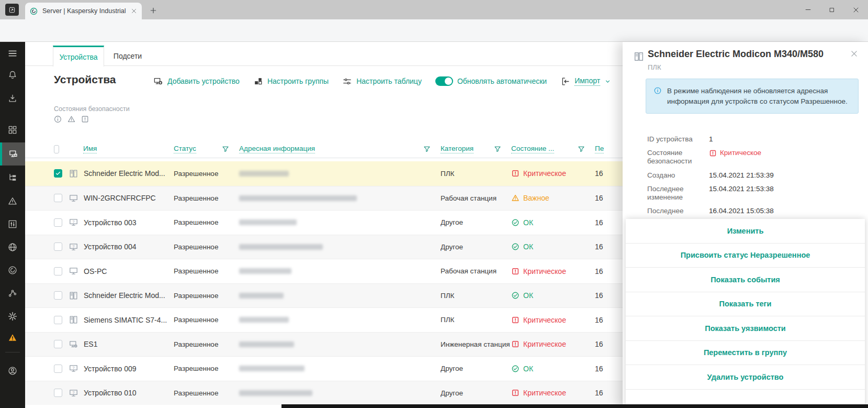 Image resolution: width=868 pixels, height=408 pixels. I want to click on critical-icon, so click(515, 393).